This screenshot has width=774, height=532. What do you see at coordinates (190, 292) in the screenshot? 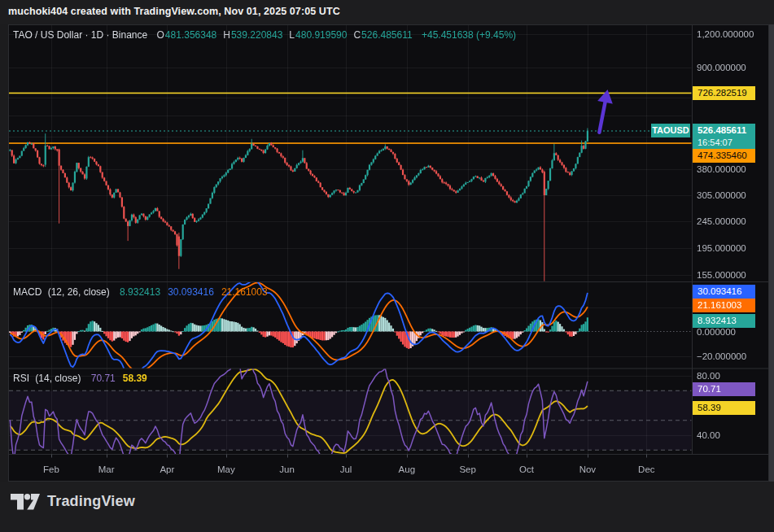
I see `indicator-value: 30.093416` at bounding box center [190, 292].